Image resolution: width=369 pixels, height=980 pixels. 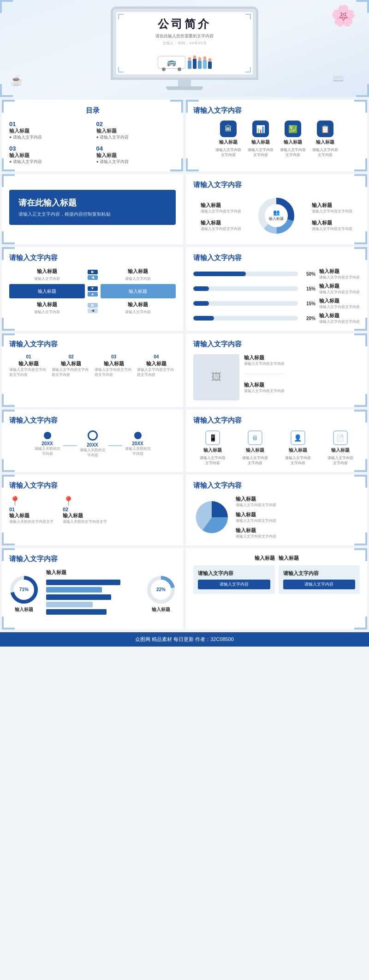 What do you see at coordinates (234, 585) in the screenshot?
I see `card-btn-1-text: 请输入文字内容` at bounding box center [234, 585].